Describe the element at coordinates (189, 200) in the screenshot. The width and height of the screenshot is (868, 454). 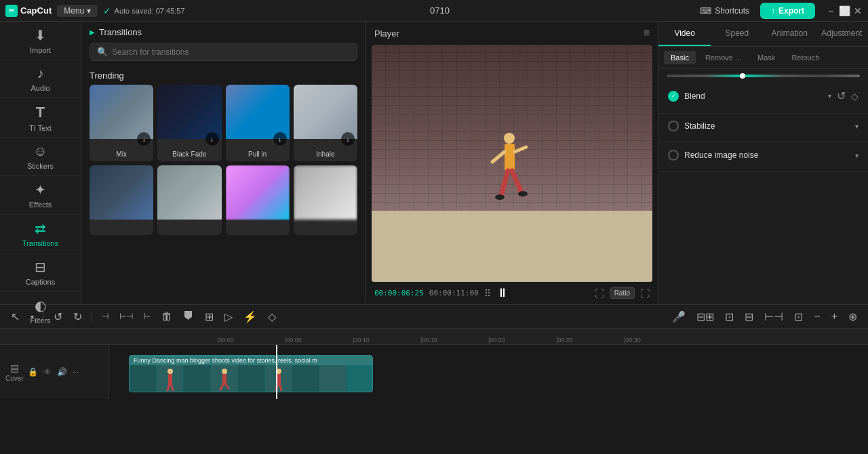
I see `transition-item6` at that location.